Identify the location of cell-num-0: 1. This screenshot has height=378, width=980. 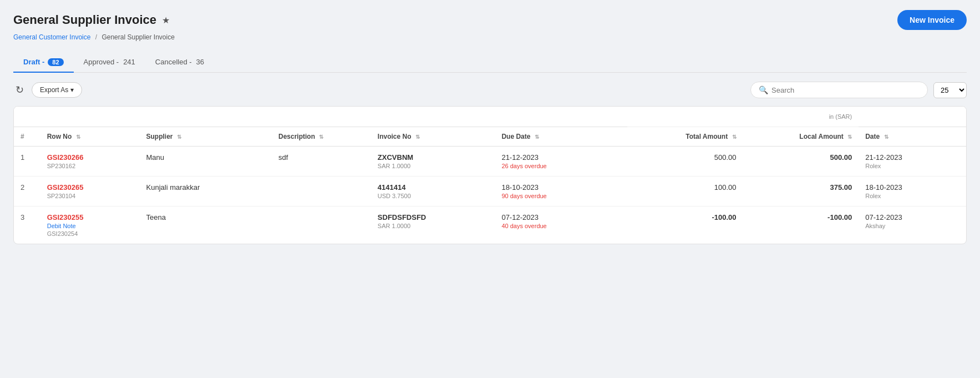
(27, 162).